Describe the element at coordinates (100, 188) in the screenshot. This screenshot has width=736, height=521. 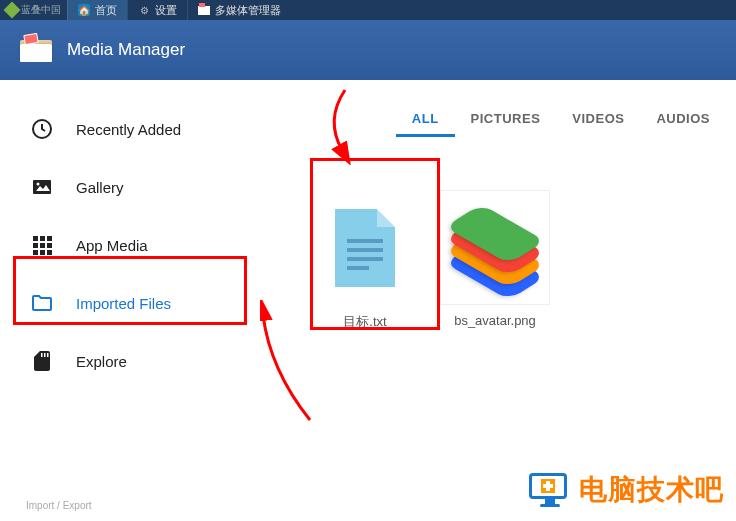
I see `sidebar-item-label: Gallery` at that location.